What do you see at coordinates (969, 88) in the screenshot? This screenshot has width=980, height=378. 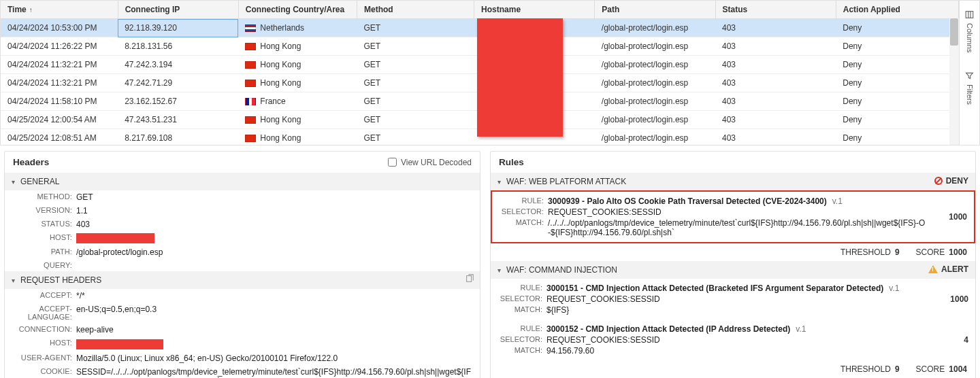 I see `filters-panel-toggle: Filters` at bounding box center [969, 88].